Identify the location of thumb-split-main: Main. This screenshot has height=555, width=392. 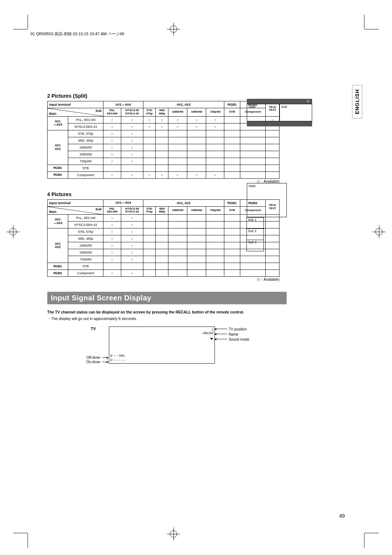
(263, 113).